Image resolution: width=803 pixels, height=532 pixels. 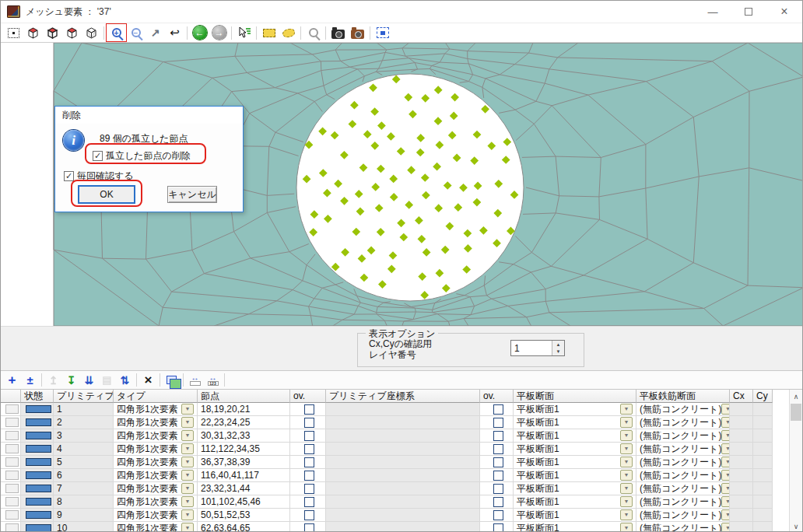 What do you see at coordinates (244, 33) in the screenshot?
I see `pick-cursor-icon` at bounding box center [244, 33].